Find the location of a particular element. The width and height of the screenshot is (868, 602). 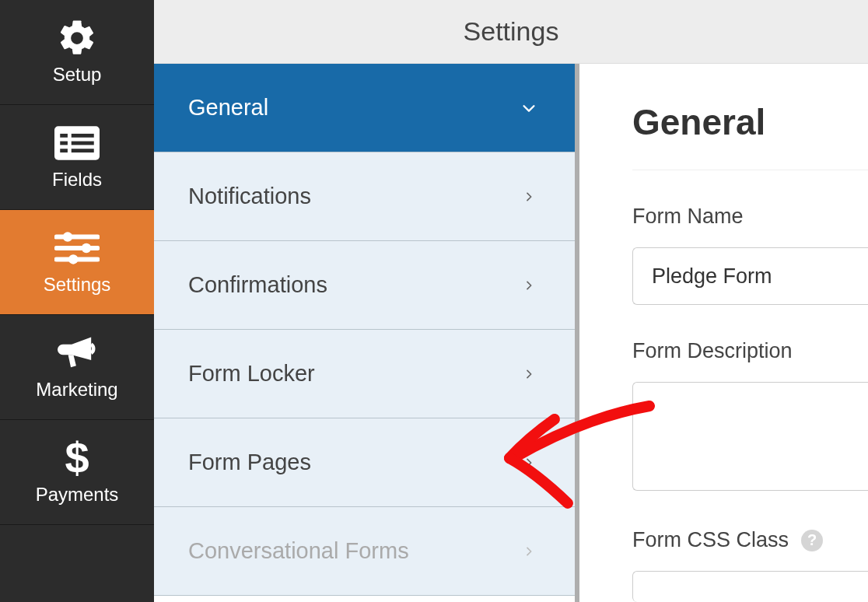

settings-menu-confirmations: Confirmations is located at coordinates (364, 285).